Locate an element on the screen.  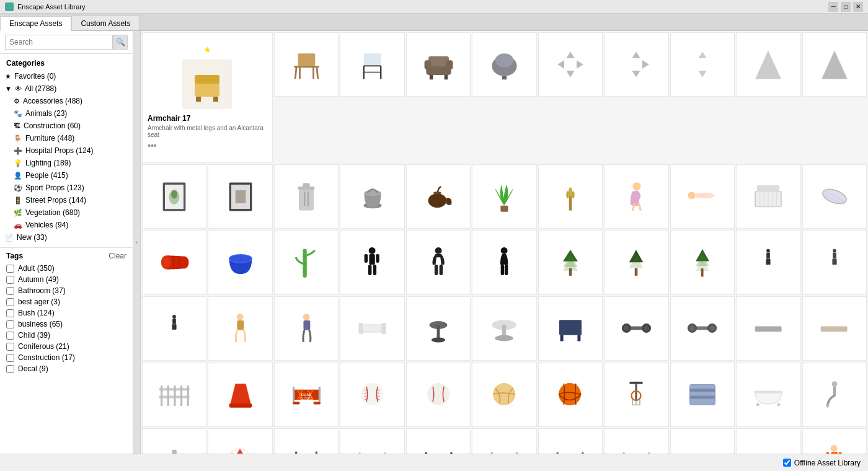
tag-coniferous-checkbox is located at coordinates (10, 347).